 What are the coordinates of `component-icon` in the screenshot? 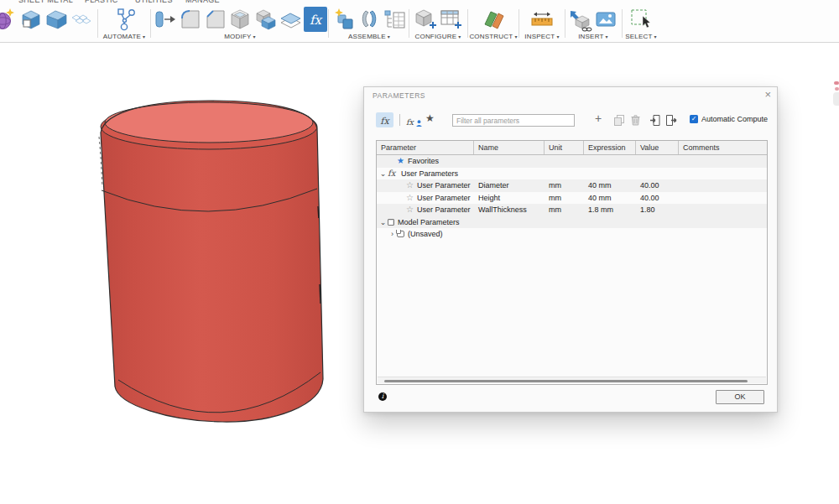 It's located at (401, 234).